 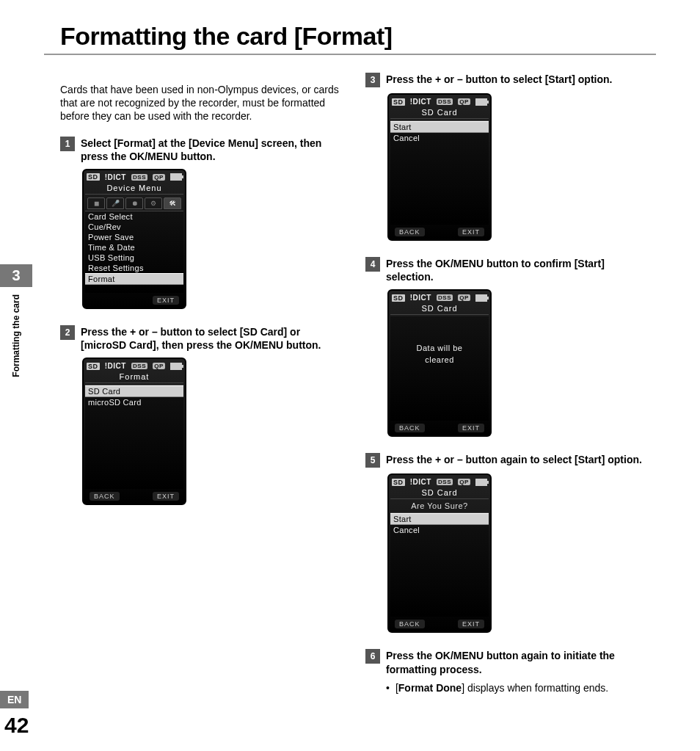 What do you see at coordinates (134, 227) in the screenshot?
I see `menu-item: Cue/Rev` at bounding box center [134, 227].